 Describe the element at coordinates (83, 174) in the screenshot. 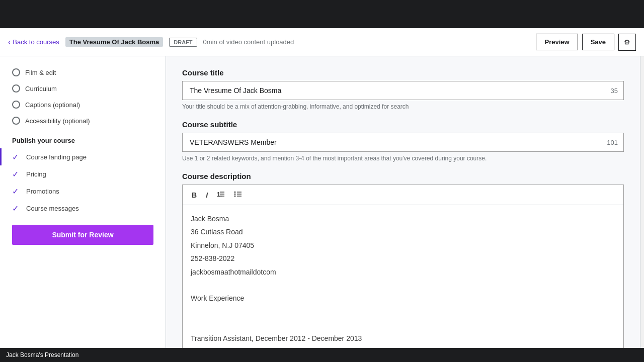

I see `sidebar-item-pricing: ✓ Pricing` at that location.